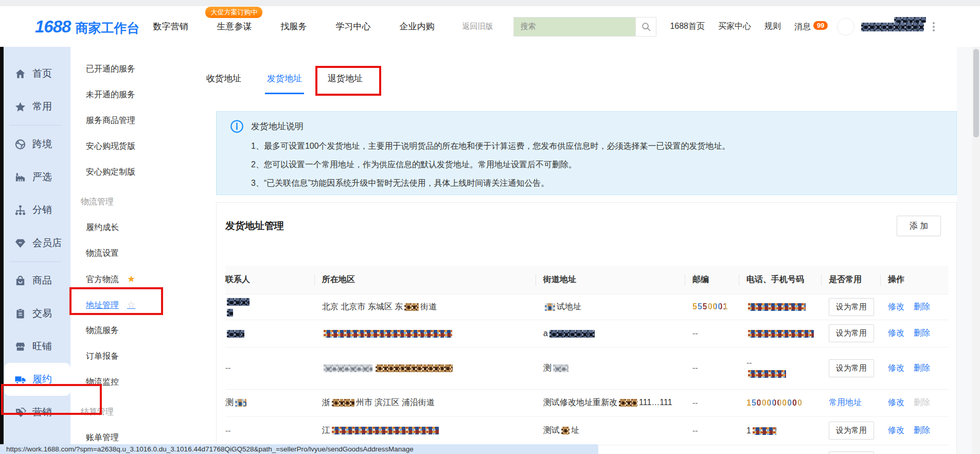  What do you see at coordinates (35, 177) in the screenshot?
I see `sidebar-item-strict-select: 严选` at bounding box center [35, 177].